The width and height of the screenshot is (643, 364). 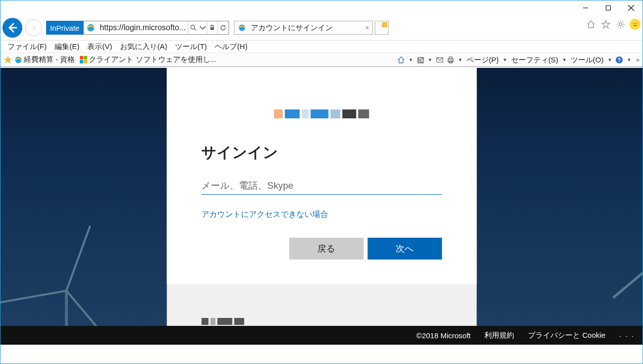 What do you see at coordinates (91, 28) in the screenshot?
I see `ie-icon` at bounding box center [91, 28].